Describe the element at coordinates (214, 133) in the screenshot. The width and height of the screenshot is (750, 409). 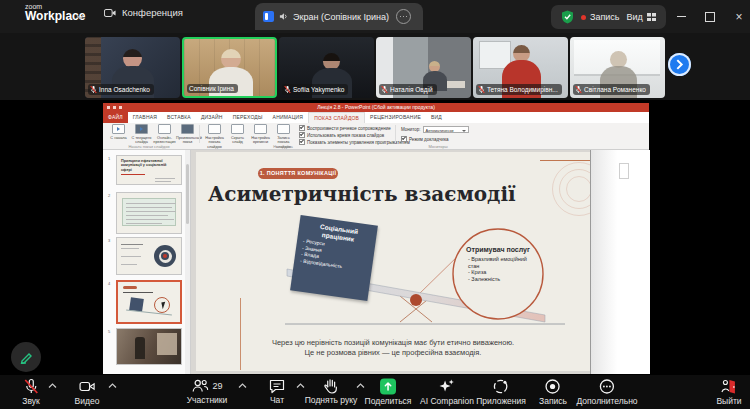
I see `ribbon-button-setup-slideshow: Настройка показа слайдов` at that location.